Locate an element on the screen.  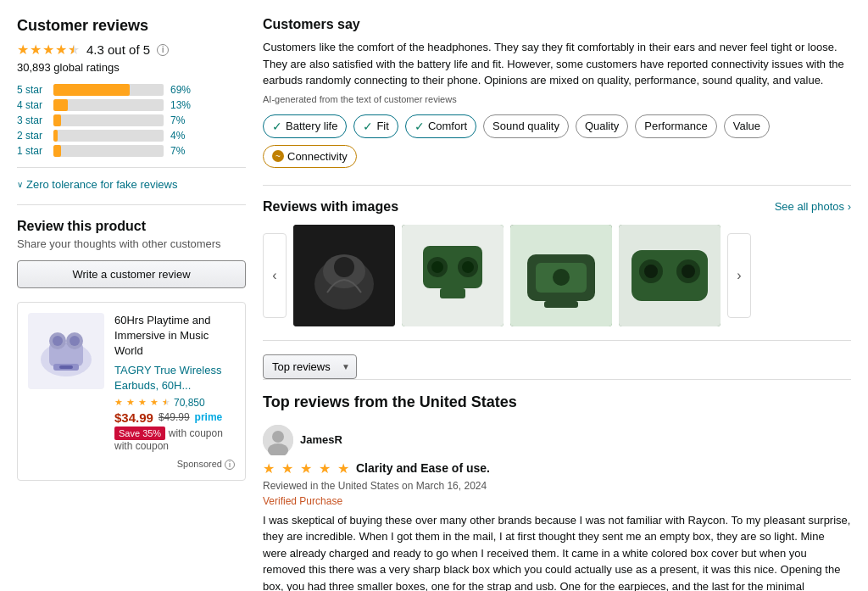
review-stars-row: ★ ★ ★ ★ ★ Clarity and Ease of use. is located at coordinates (557, 468).